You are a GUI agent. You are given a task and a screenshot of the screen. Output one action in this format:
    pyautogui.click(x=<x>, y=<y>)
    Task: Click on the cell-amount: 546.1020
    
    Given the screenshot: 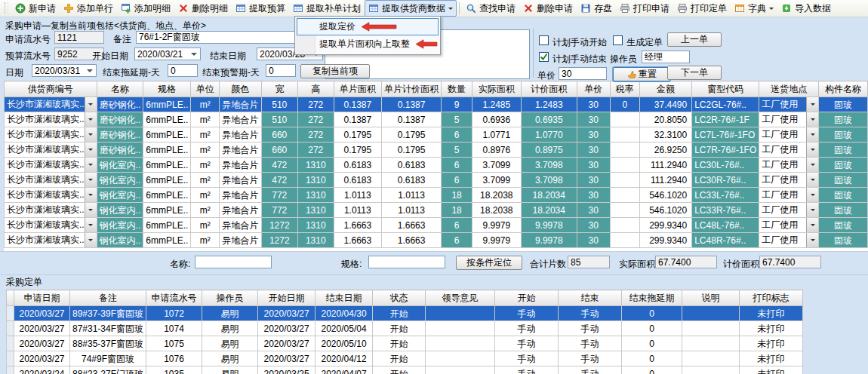 What is the action you would take?
    pyautogui.click(x=666, y=195)
    